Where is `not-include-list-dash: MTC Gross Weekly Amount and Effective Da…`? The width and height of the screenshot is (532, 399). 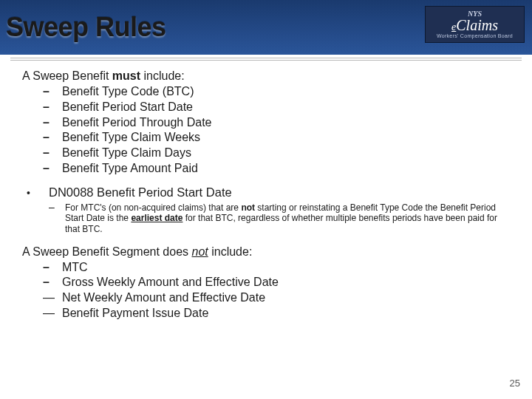
not-include-list-dash: MTC Gross Weekly Amount and Effective Da… is located at coordinates (287, 276).